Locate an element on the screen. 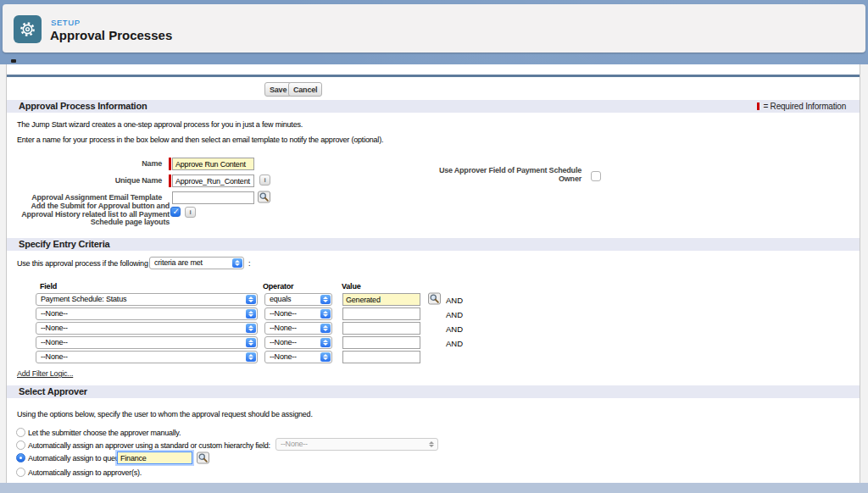  column-header-value: Value is located at coordinates (351, 286).